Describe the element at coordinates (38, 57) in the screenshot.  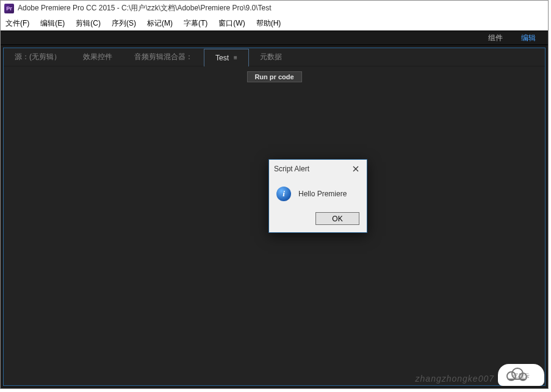
I see `panel-tab-label: 源：(无剪辑）` at that location.